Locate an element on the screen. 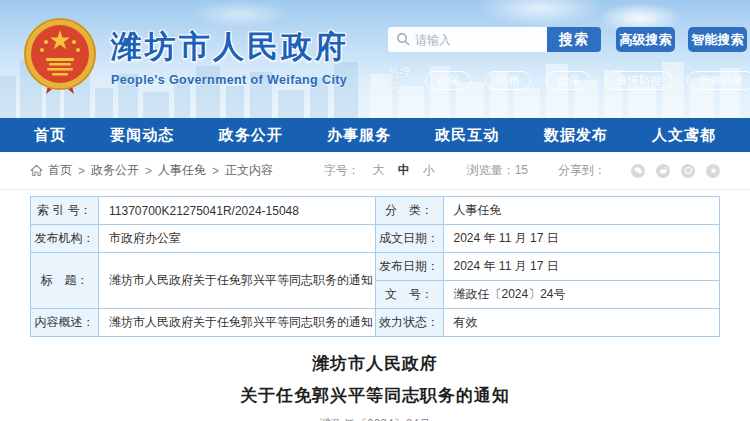 The width and height of the screenshot is (750, 421). title-value: 潍坊市人民政府关于任免郭兴平等同志职务的通知 is located at coordinates (238, 281).